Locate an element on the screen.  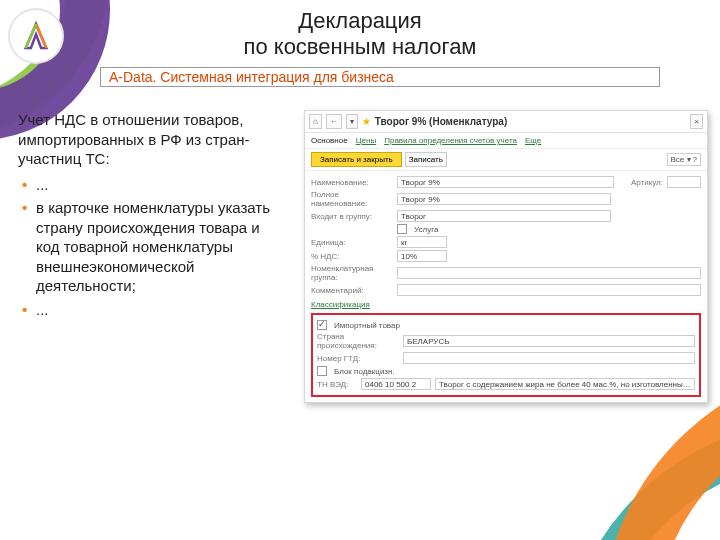
nds-label: % НДС: is located at coordinates (352, 256).